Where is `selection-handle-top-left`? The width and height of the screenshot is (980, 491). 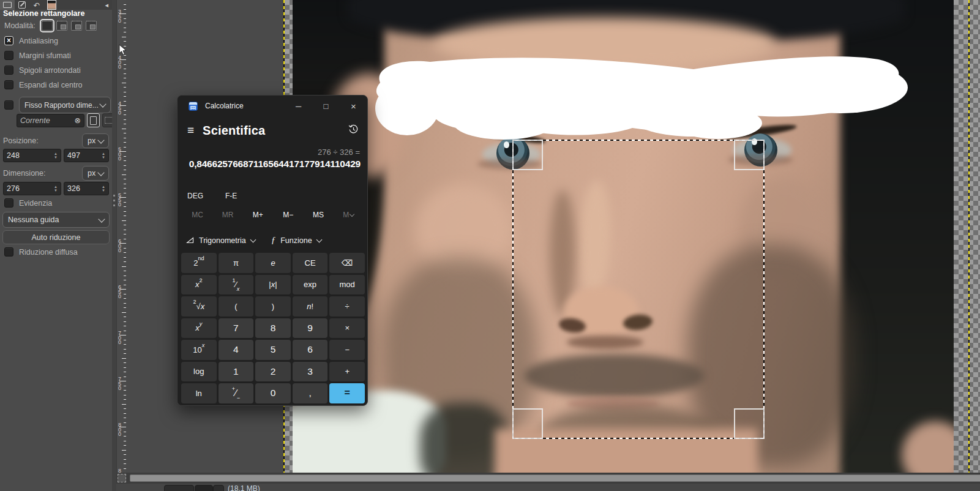
selection-handle-top-left is located at coordinates (528, 155).